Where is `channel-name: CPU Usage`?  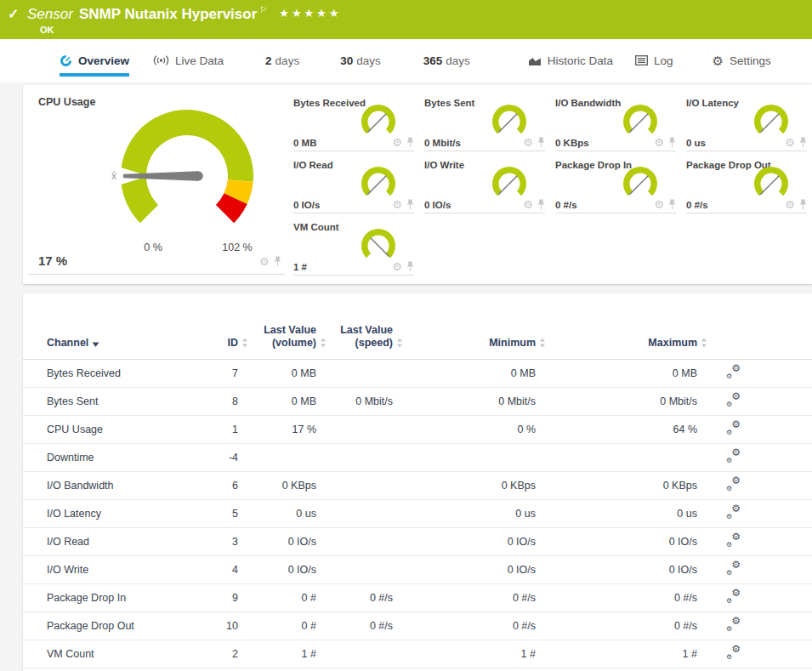 channel-name: CPU Usage is located at coordinates (123, 429).